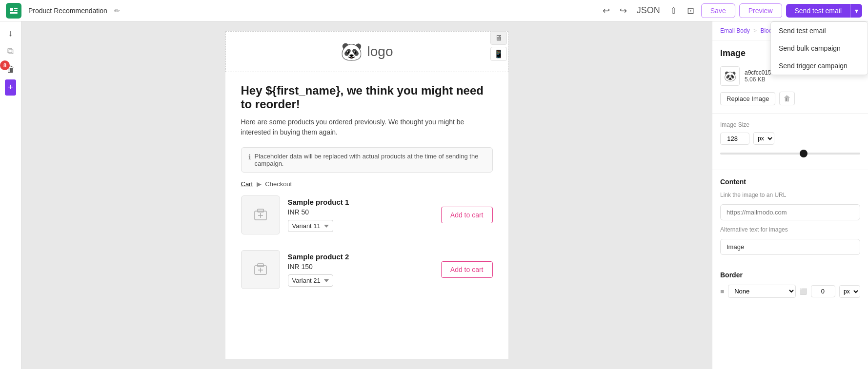 The image size is (868, 369). What do you see at coordinates (850, 291) in the screenshot?
I see `border-size-unit-select: px` at bounding box center [850, 291].